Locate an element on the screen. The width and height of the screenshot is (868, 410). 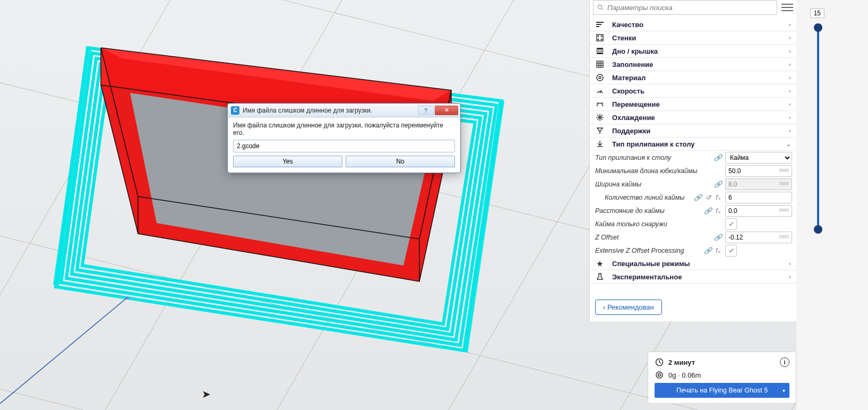
walls-icon is located at coordinates (600, 38).